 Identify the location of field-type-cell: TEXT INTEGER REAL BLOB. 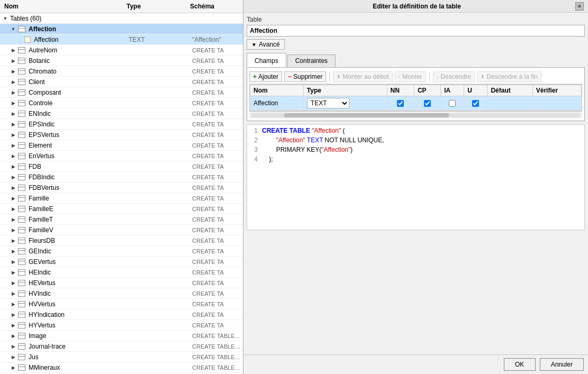
(345, 104).